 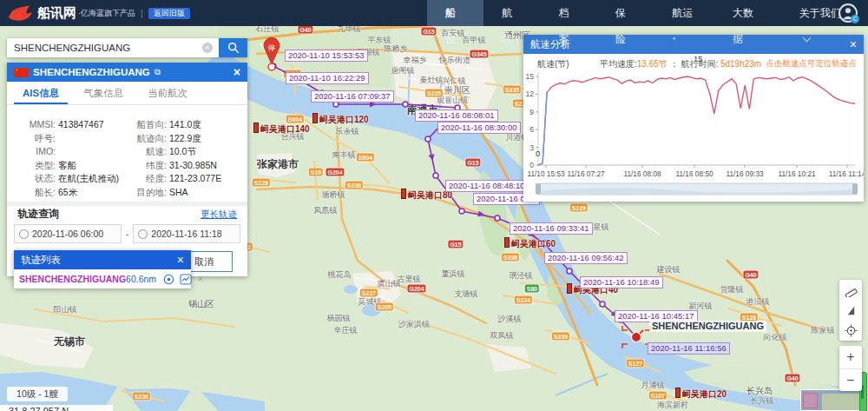 I want to click on ais-field: 状态:在航(主机推动), so click(x=68, y=179).